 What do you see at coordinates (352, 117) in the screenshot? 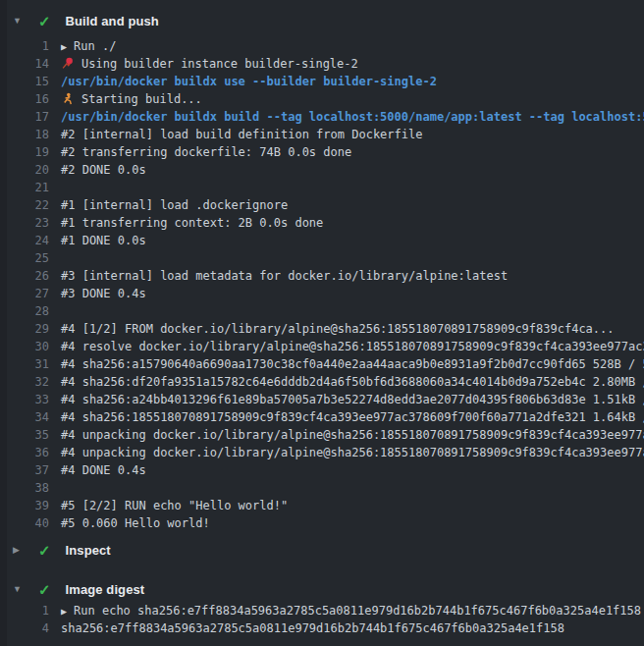
I see `log-text: /usr/bin/docker buildx build --tag local…` at bounding box center [352, 117].